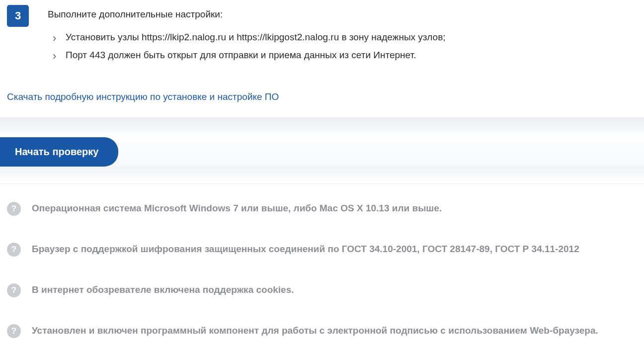 The width and height of the screenshot is (644, 359). What do you see at coordinates (322, 290) in the screenshot?
I see `check-item: ? В интернет обозревателе включена подде…` at bounding box center [322, 290].